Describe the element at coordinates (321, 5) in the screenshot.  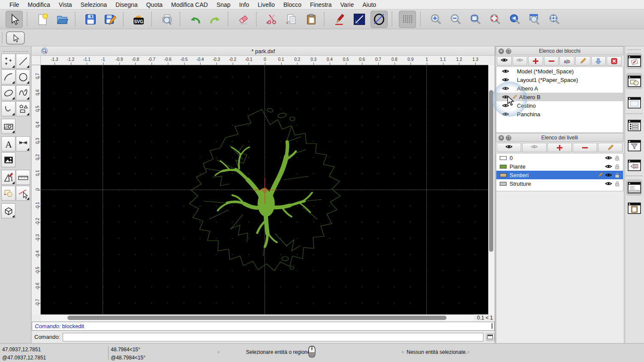
I see `menu-finestra: Finestra` at that location.